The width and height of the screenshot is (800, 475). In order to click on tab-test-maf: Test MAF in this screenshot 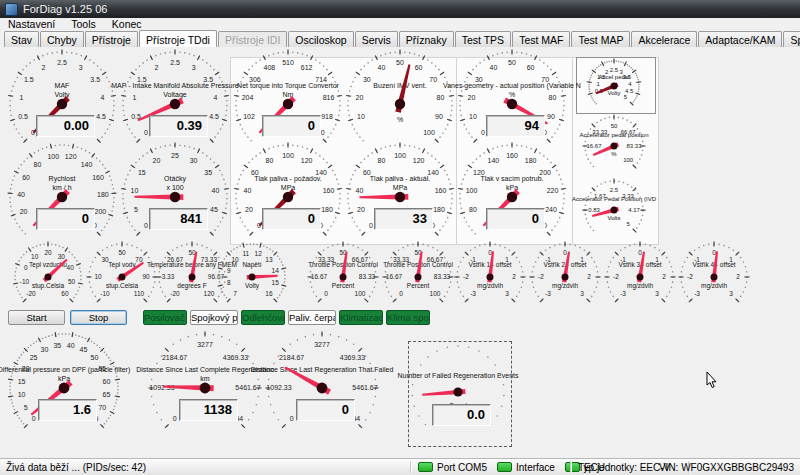, I will do `click(541, 39)`.